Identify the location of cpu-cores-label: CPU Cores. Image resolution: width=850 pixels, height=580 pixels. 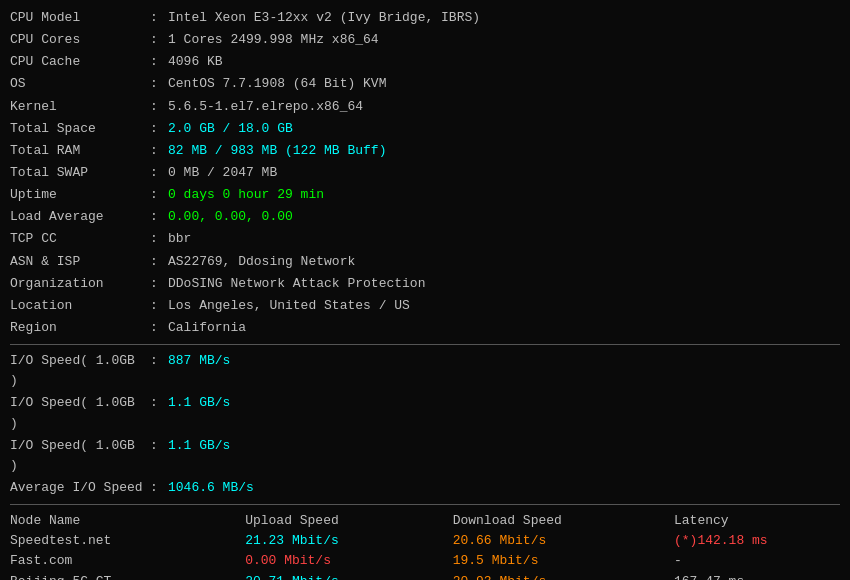
(80, 40).